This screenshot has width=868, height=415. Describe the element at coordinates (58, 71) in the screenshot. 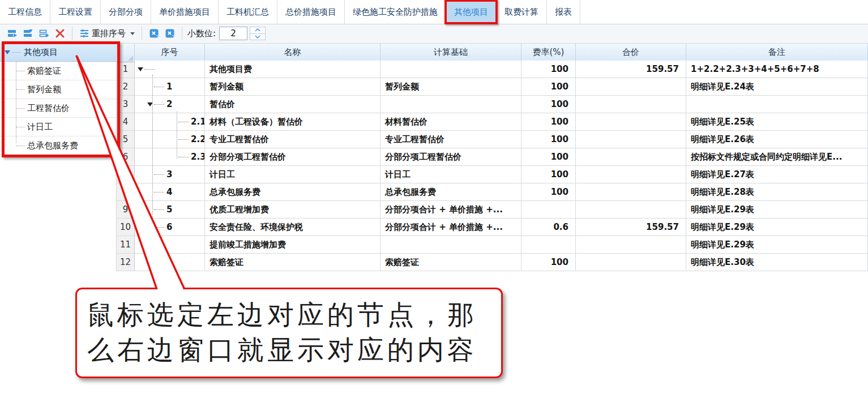

I see `tree-item-1: 索赔签证` at that location.